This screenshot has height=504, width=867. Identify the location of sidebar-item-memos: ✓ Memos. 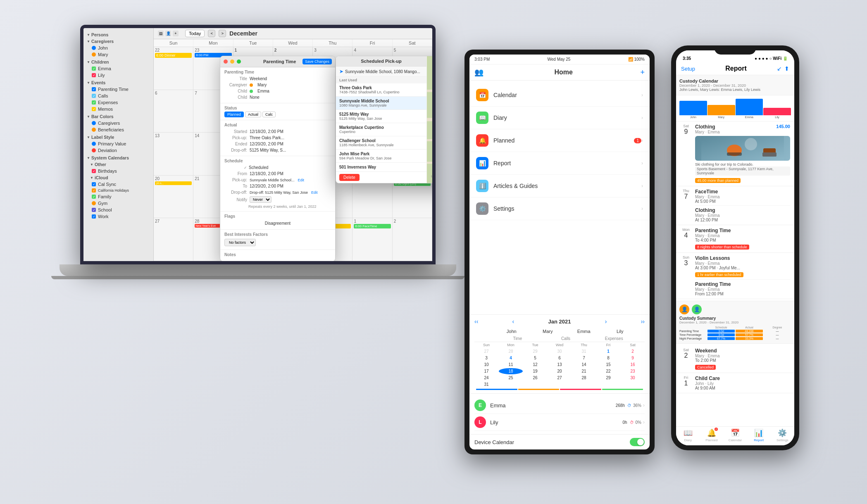
(118, 109).